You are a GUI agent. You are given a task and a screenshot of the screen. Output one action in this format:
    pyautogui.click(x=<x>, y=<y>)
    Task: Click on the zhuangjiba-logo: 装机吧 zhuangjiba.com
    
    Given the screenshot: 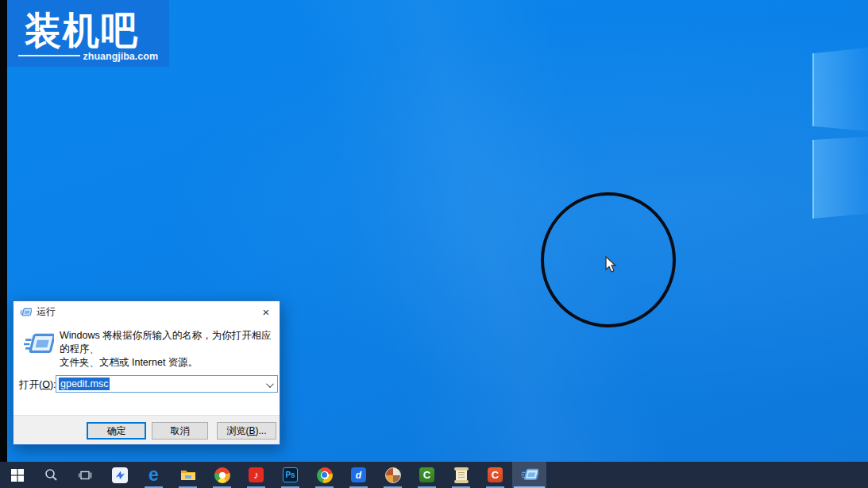 What is the action you would take?
    pyautogui.click(x=88, y=33)
    